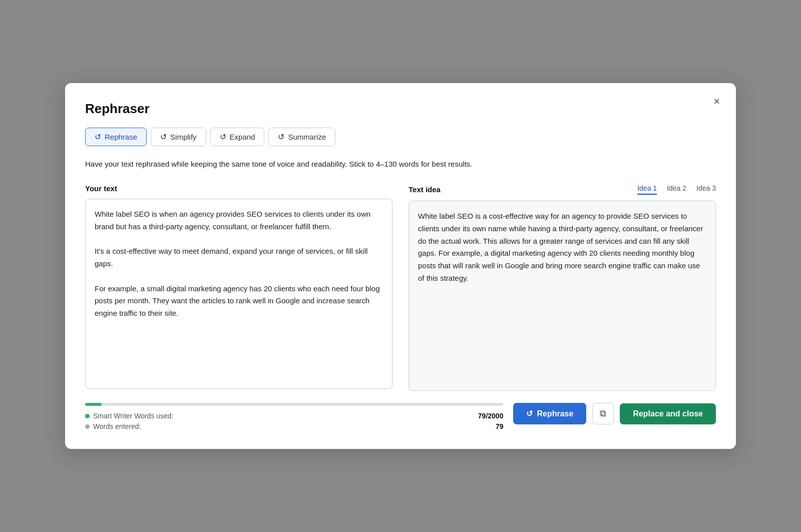 The width and height of the screenshot is (801, 532). What do you see at coordinates (178, 137) in the screenshot?
I see `tab-simplify: ↺ Simplify` at bounding box center [178, 137].